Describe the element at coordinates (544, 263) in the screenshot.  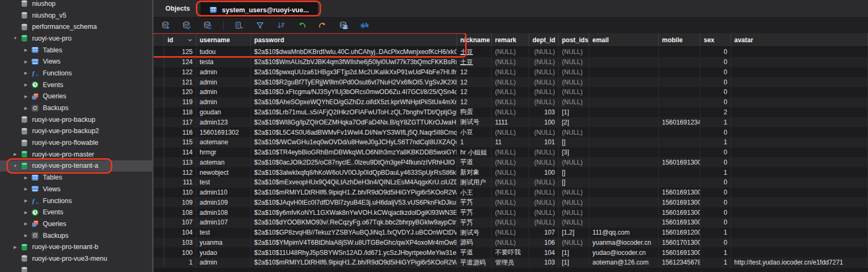
I see `cell-dept_id: 103` at that location.